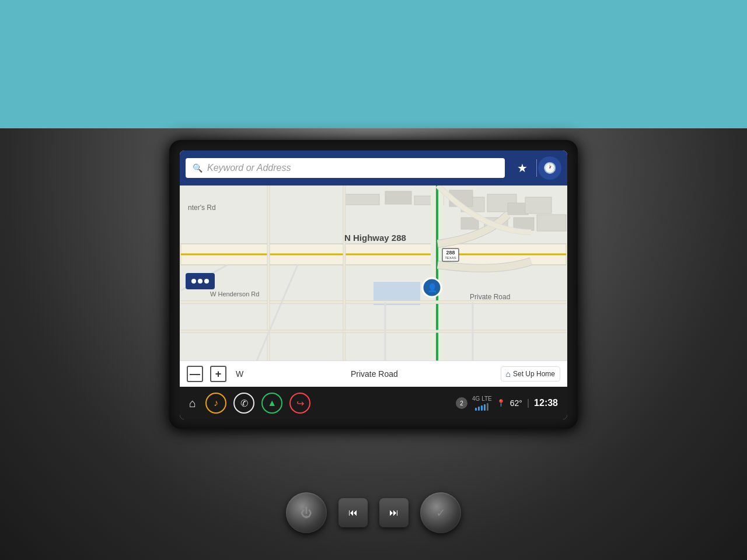  I want to click on search-placeholder: Keyword or Address, so click(249, 168).